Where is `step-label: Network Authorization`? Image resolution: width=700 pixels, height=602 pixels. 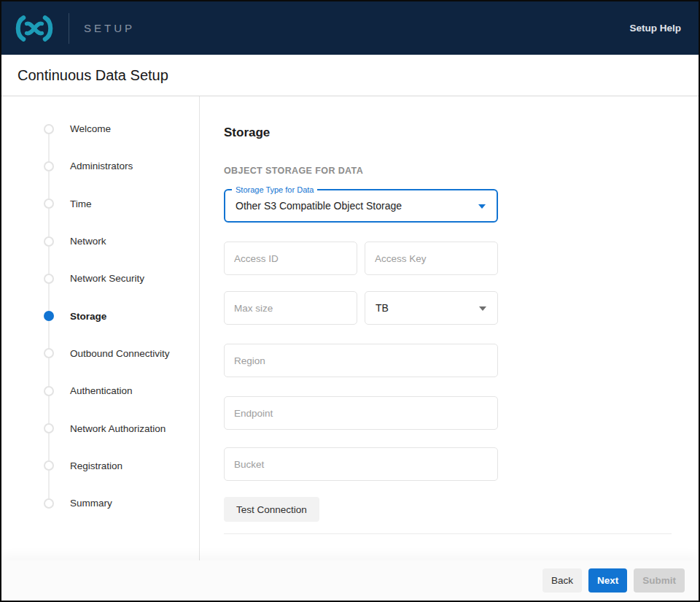 step-label: Network Authorization is located at coordinates (118, 429).